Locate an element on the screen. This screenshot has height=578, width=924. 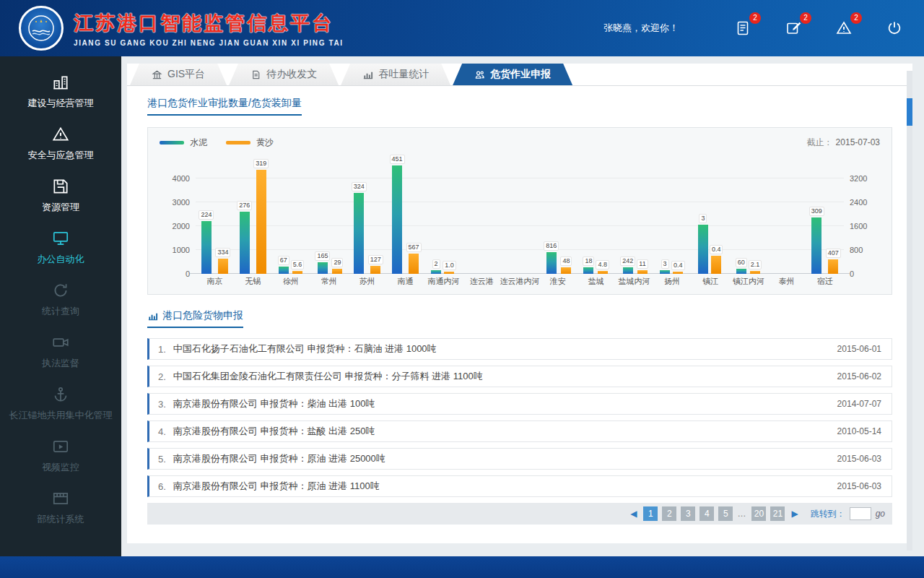
tab-gis: GIS平台 is located at coordinates (178, 74).